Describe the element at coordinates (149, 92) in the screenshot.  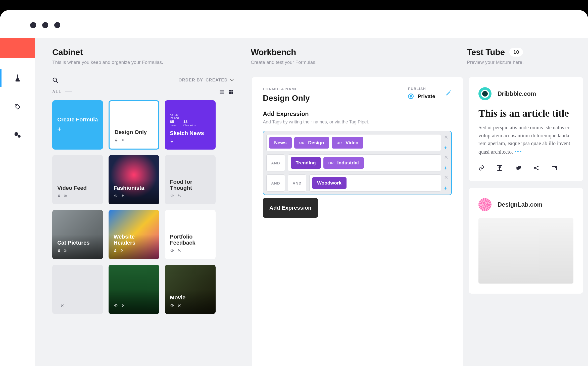
I see `cabinet-filter-row: ALL` at that location.